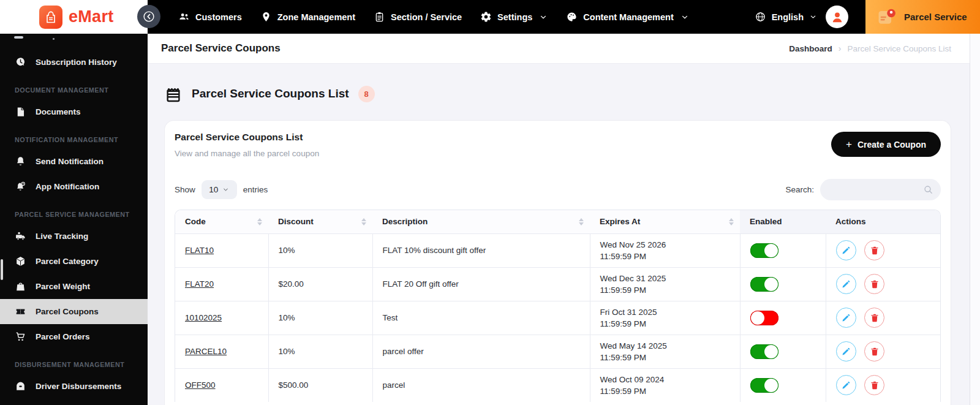 This screenshot has width=980, height=405. Describe the element at coordinates (627, 17) in the screenshot. I see `nav-item-content-management: Content Management` at that location.